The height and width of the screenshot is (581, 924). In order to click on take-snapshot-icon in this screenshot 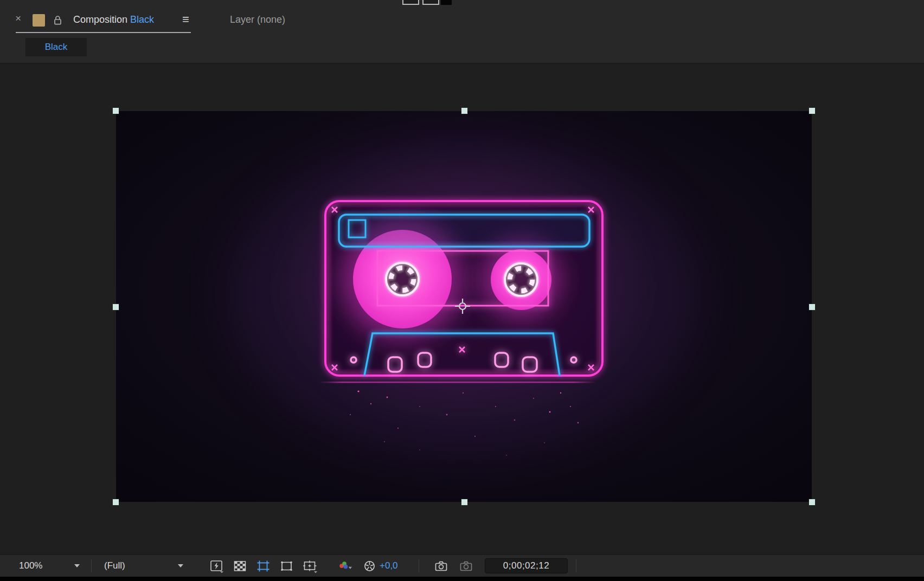, I will do `click(441, 566)`.